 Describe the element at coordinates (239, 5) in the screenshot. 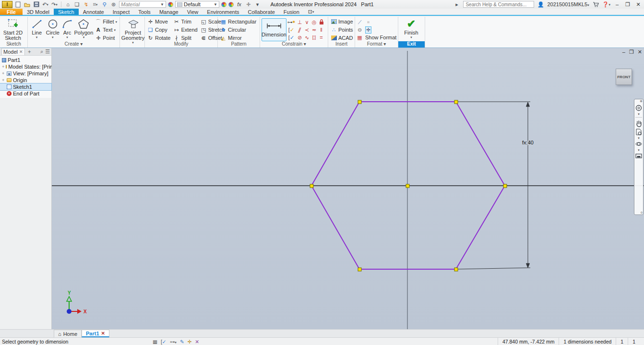

I see `parameters-fx-icon: fx` at that location.